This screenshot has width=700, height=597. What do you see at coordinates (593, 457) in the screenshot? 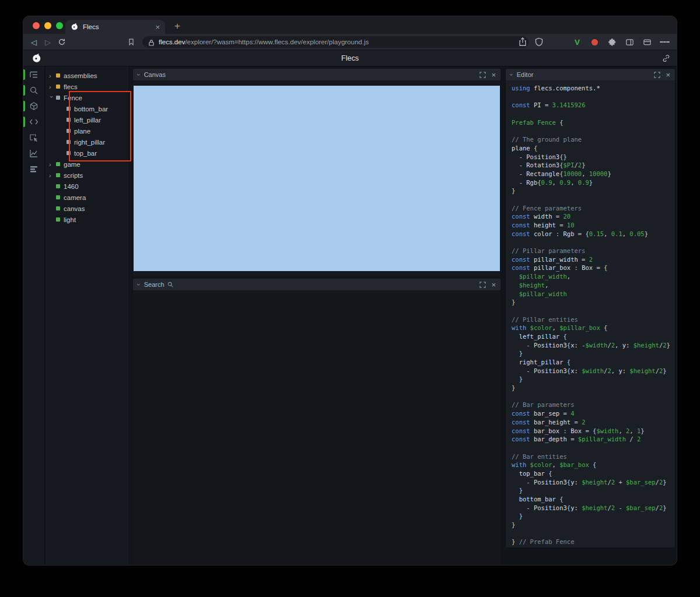
I see `code-line: // Bar entities` at bounding box center [593, 457].